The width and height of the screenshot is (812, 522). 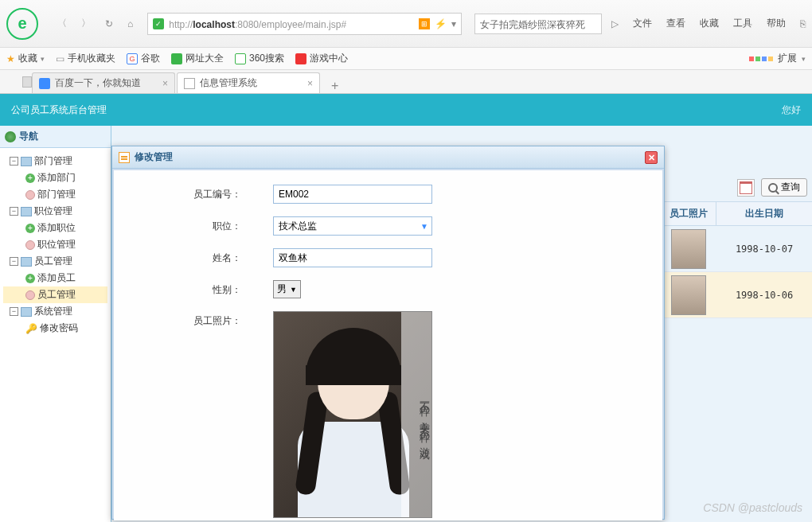 I want to click on bm-google: G谷歌, so click(x=143, y=59).